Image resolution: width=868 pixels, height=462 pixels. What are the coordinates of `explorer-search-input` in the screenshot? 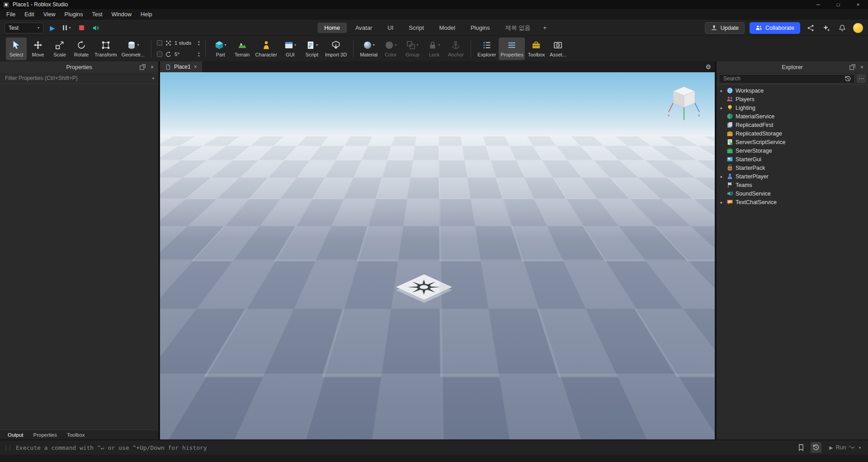 It's located at (782, 79).